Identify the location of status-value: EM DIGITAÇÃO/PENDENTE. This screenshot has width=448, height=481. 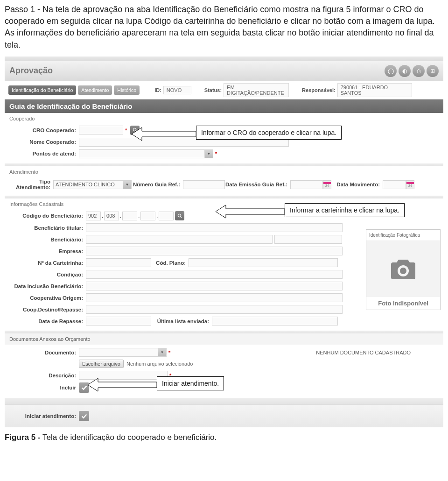
(256, 90).